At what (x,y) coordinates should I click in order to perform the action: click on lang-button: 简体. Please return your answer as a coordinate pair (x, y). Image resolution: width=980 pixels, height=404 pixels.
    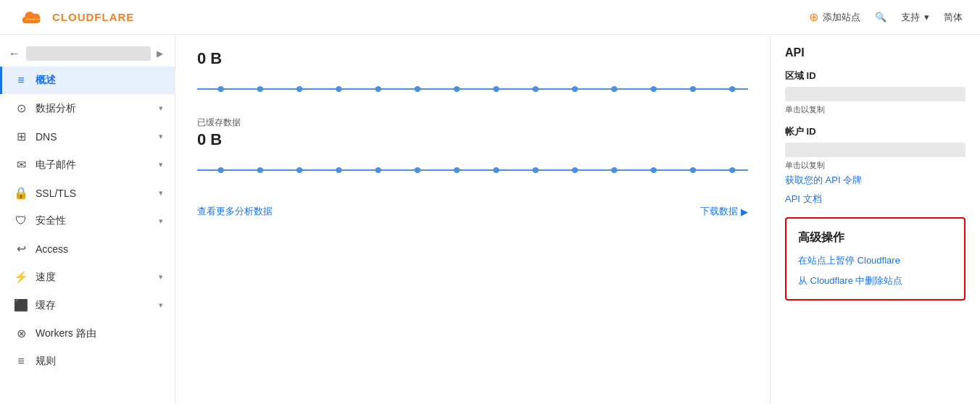
    Looking at the image, I should click on (953, 17).